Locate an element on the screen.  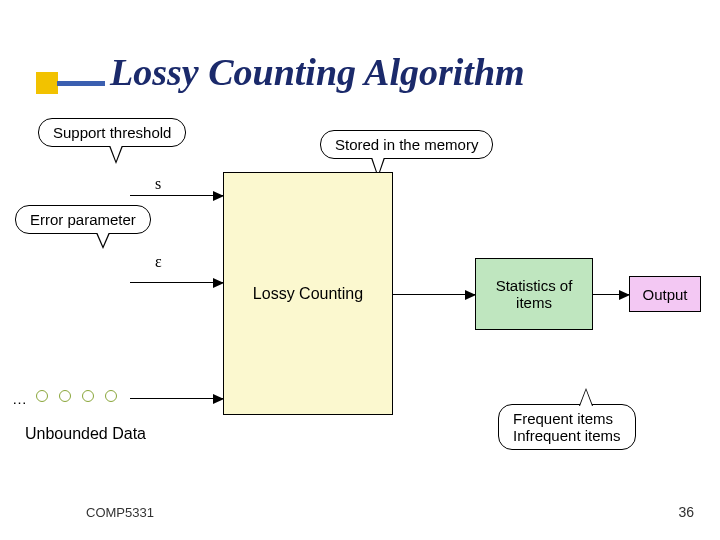
callout-frequent-items: Frequent items Infrequent items is located at coordinates (567, 427).